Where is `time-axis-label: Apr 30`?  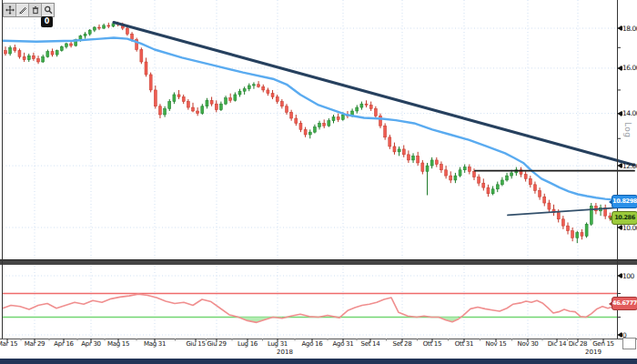 time-axis-label: Apr 30 is located at coordinates (91, 344).